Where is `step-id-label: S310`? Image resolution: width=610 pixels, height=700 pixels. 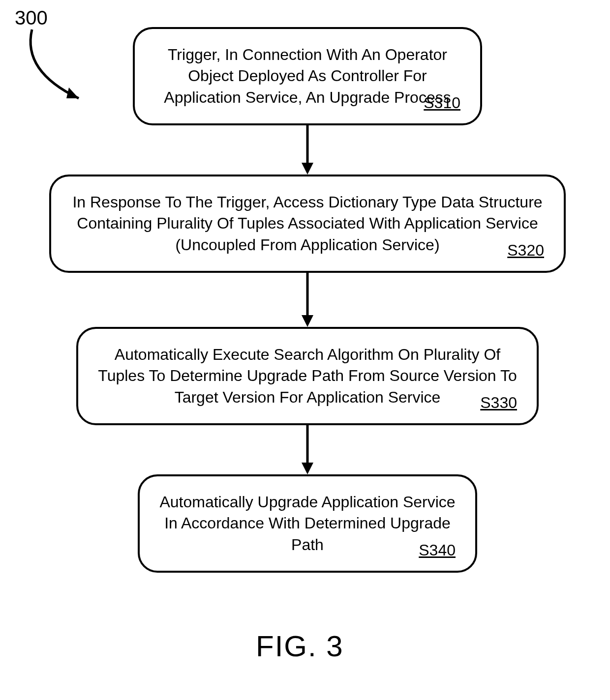 step-id-label: S310 is located at coordinates (442, 103).